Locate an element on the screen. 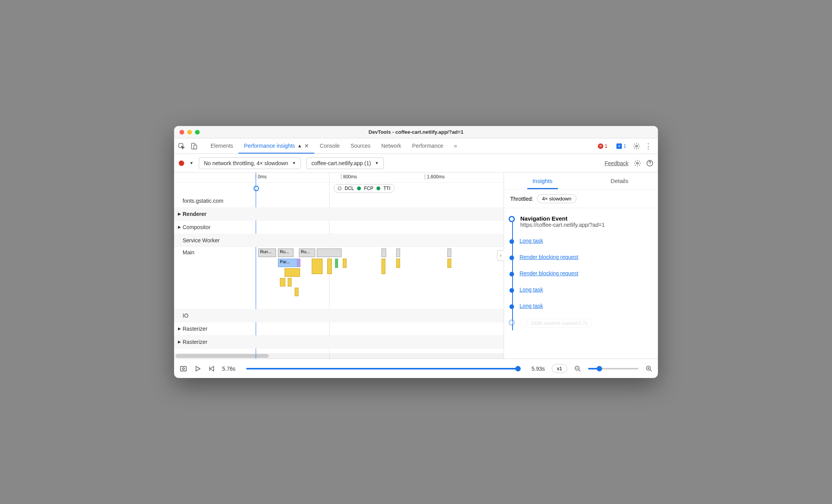 Image resolution: width=832 pixels, height=504 pixels. insight-item: Render blocking request is located at coordinates (581, 278).